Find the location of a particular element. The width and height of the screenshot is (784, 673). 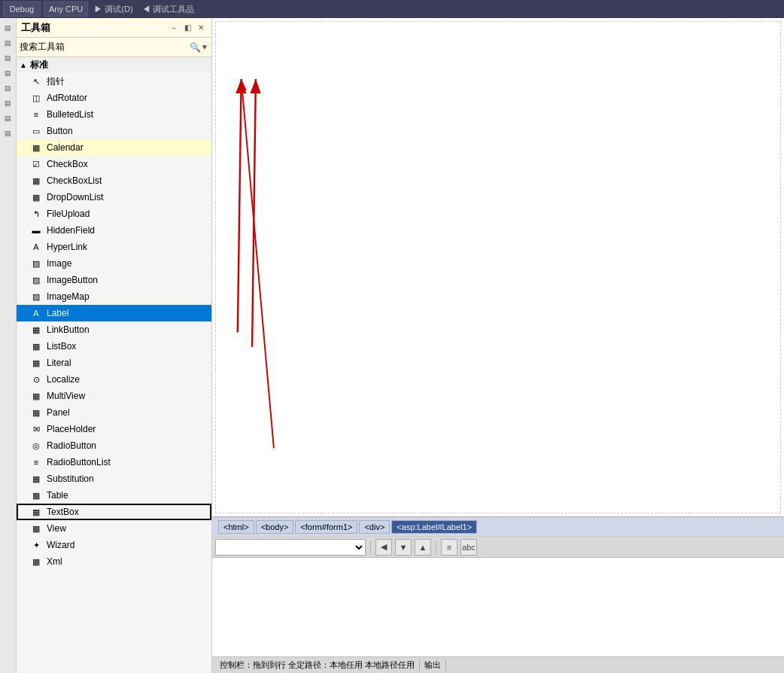

platform-btn: Any CPU is located at coordinates (66, 9).